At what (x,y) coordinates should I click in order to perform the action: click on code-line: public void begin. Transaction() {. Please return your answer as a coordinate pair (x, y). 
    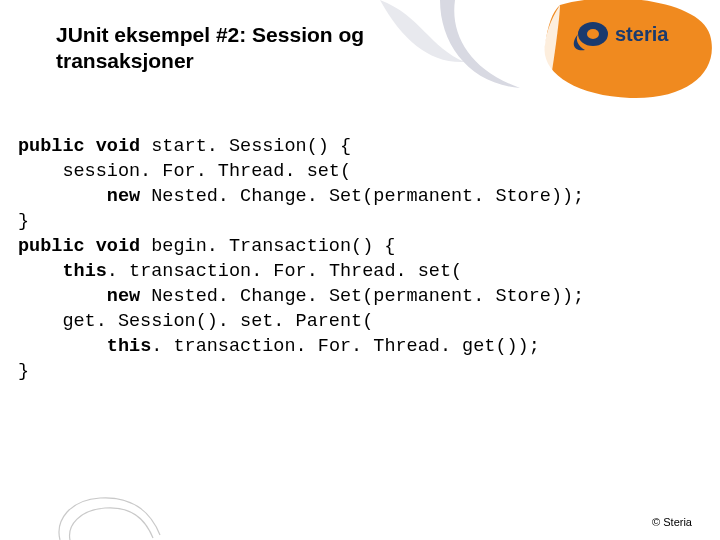
    Looking at the image, I should click on (360, 248).